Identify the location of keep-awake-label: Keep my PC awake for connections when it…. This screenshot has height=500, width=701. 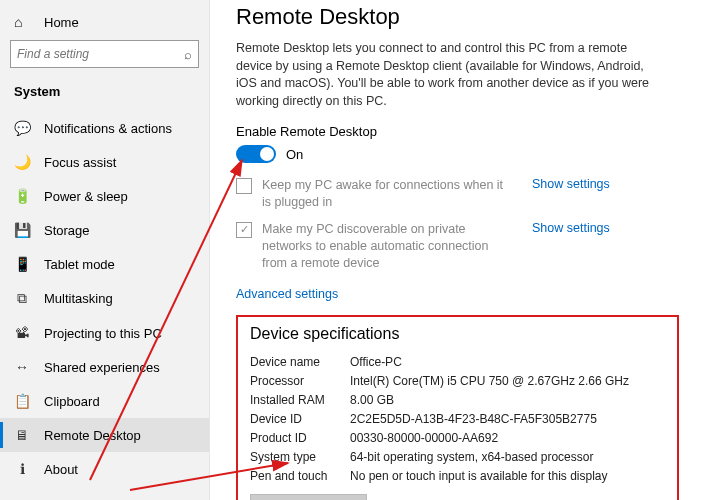
(387, 194).